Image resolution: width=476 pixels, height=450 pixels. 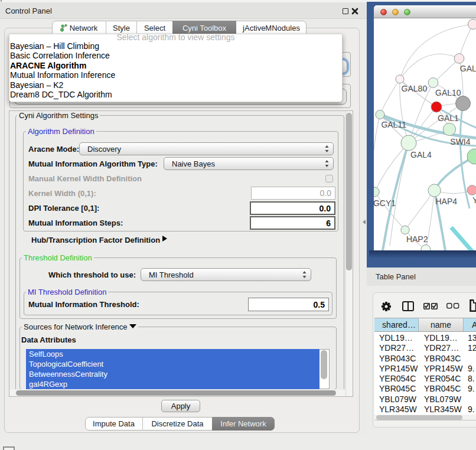 What do you see at coordinates (474, 200) in the screenshot?
I see `svg-text: Y` at bounding box center [474, 200].